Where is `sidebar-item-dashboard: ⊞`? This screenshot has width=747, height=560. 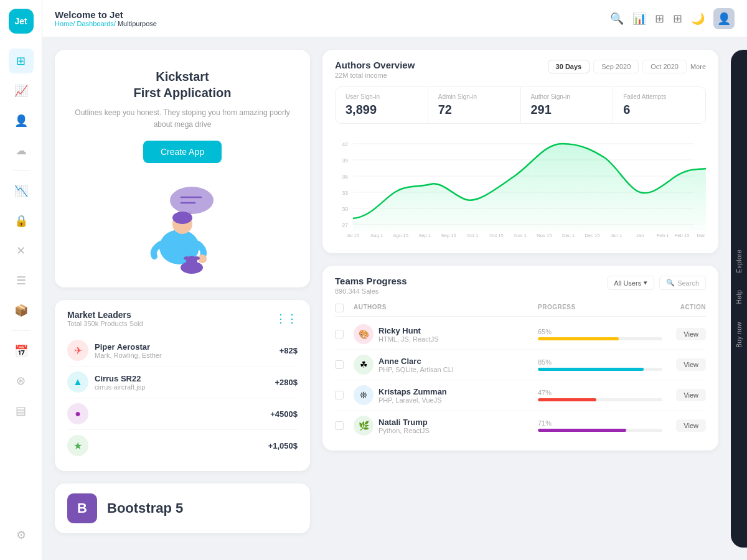 sidebar-item-dashboard: ⊞ is located at coordinates (21, 61).